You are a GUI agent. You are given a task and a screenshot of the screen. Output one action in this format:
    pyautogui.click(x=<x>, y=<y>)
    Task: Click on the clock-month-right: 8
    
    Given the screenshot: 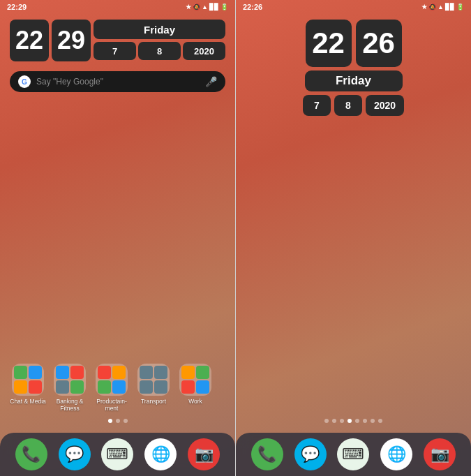 What is the action you would take?
    pyautogui.click(x=348, y=105)
    